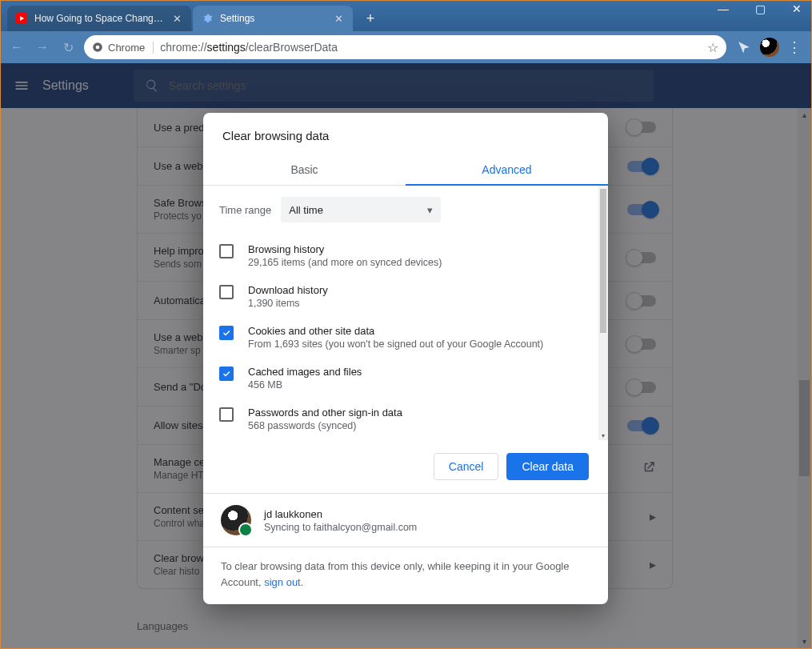  What do you see at coordinates (305, 371) in the screenshot?
I see `check-item-title: Cached images and files` at bounding box center [305, 371].